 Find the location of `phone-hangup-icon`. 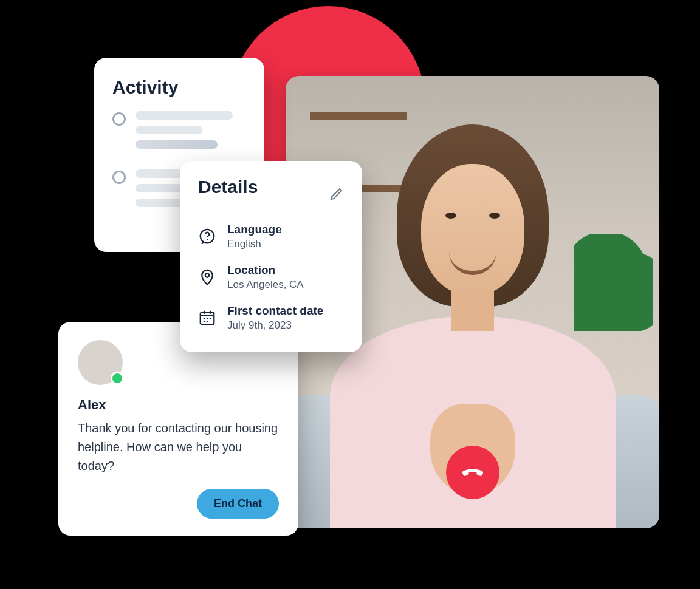

phone-hangup-icon is located at coordinates (473, 472).